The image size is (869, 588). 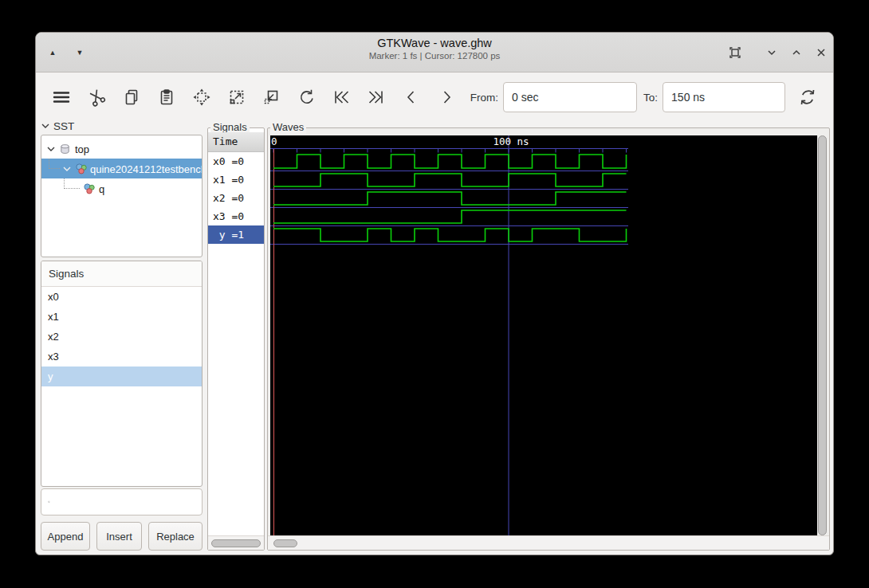 I want to click on zoom-in-button, so click(x=237, y=97).